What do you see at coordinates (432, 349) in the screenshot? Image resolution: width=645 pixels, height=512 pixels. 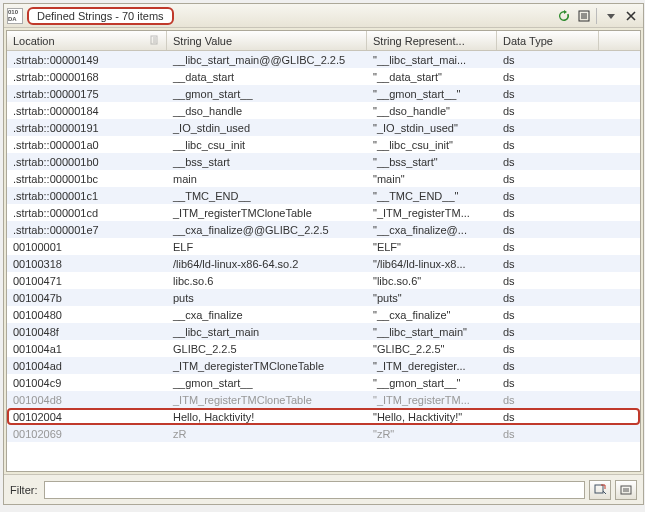 I see `cell-rep: "GLIBC_2.2.5"` at bounding box center [432, 349].